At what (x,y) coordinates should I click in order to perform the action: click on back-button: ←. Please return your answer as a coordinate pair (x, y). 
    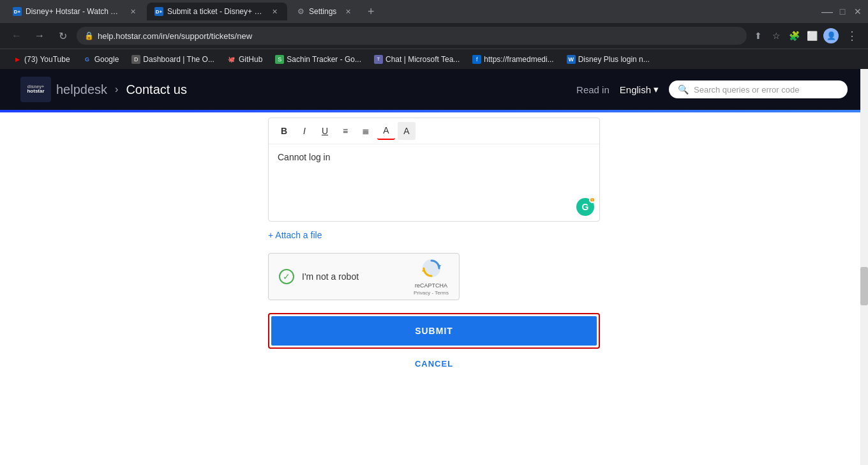
    Looking at the image, I should click on (17, 36).